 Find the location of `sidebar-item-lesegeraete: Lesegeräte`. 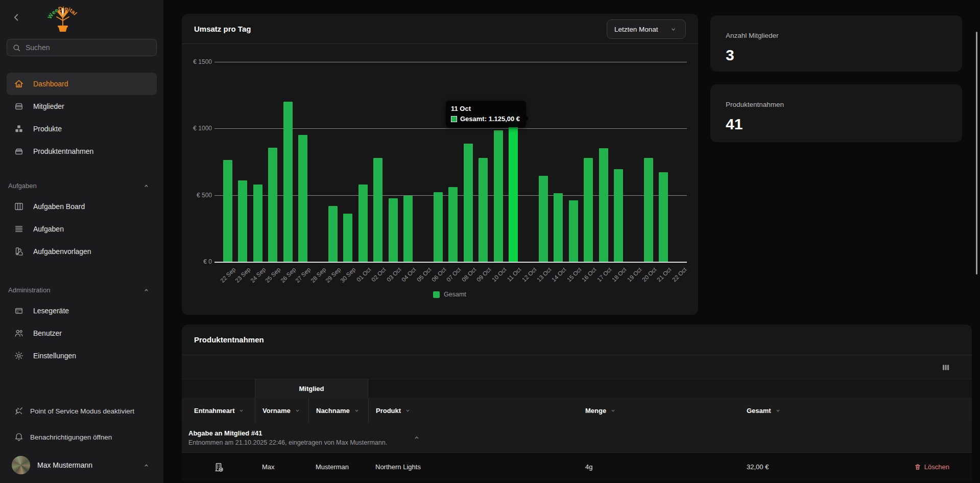

sidebar-item-lesegeraete: Lesegeräte is located at coordinates (82, 311).